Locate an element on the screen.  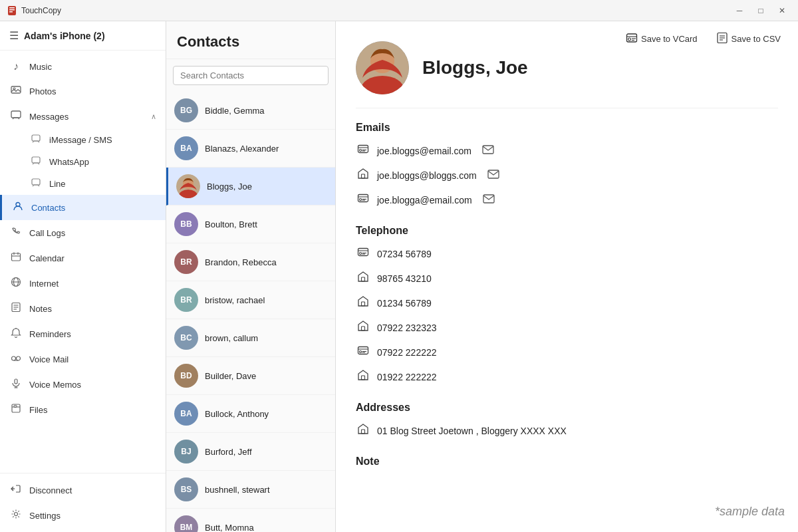
whatsapp-icon is located at coordinates (36, 162).